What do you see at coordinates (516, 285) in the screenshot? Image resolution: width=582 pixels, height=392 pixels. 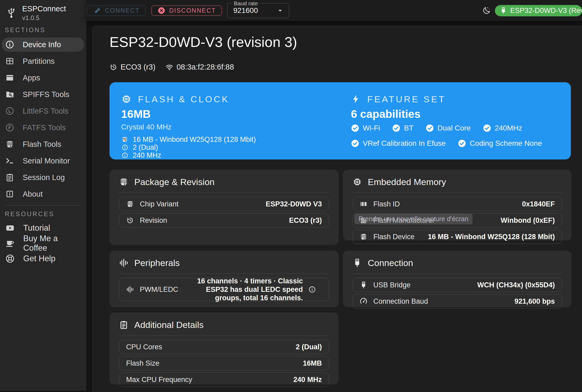 I see `row-value: WCH (CH34x) (0x55D4)` at bounding box center [516, 285].